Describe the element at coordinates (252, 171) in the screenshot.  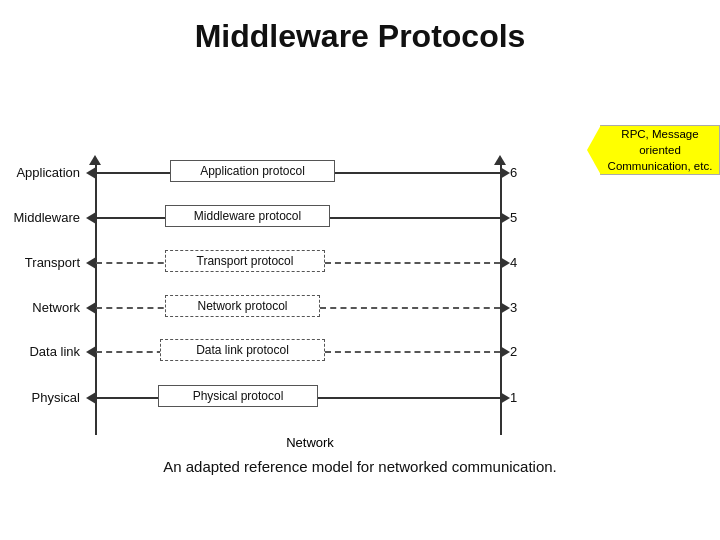
I see `proto-application: Application protocol` at that location.